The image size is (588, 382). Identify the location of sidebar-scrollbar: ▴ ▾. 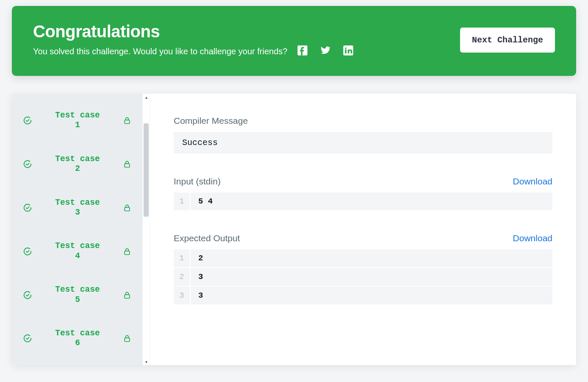
(146, 229).